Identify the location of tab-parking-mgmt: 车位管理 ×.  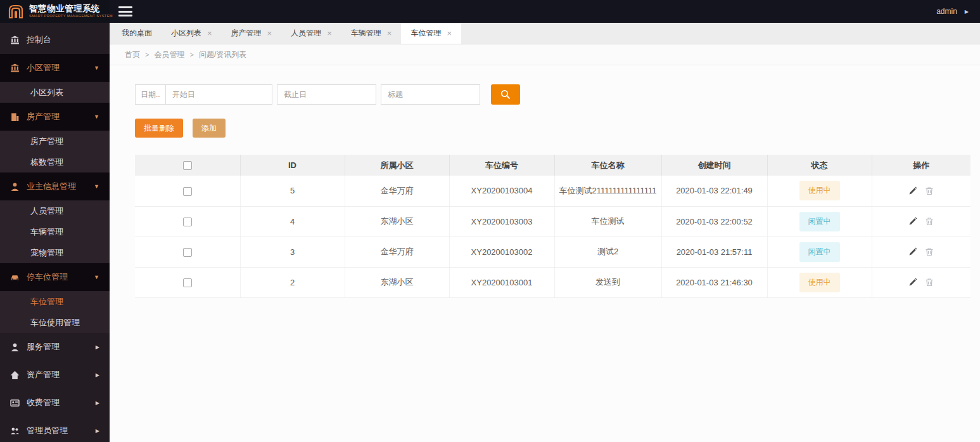
(431, 33).